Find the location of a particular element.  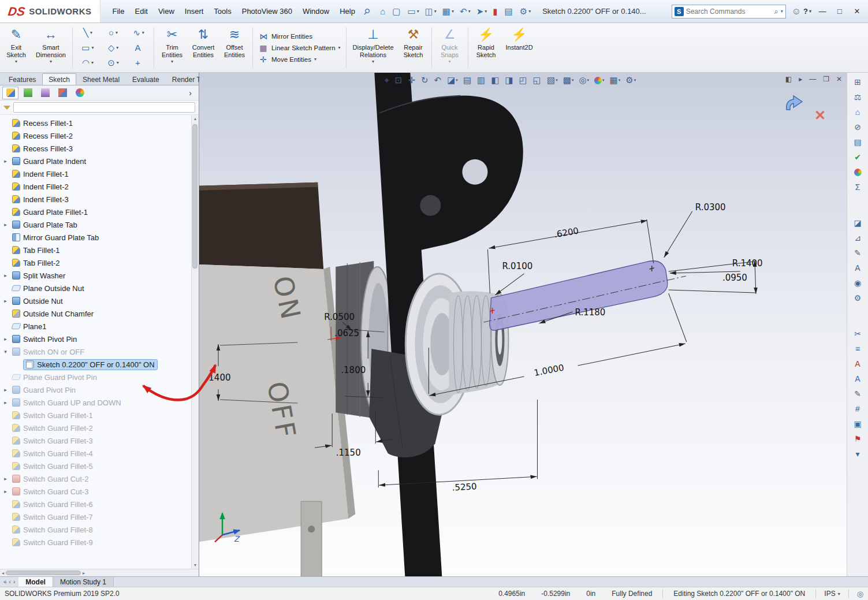

gear-icon: ⚙ is located at coordinates (858, 298).